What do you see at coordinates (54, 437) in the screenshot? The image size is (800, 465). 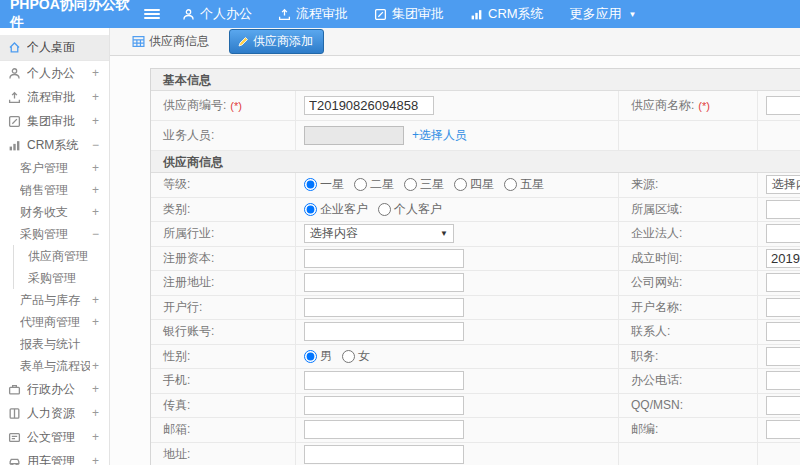 I see `sidebar-item-document-mgmt: 公文管理 +` at bounding box center [54, 437].